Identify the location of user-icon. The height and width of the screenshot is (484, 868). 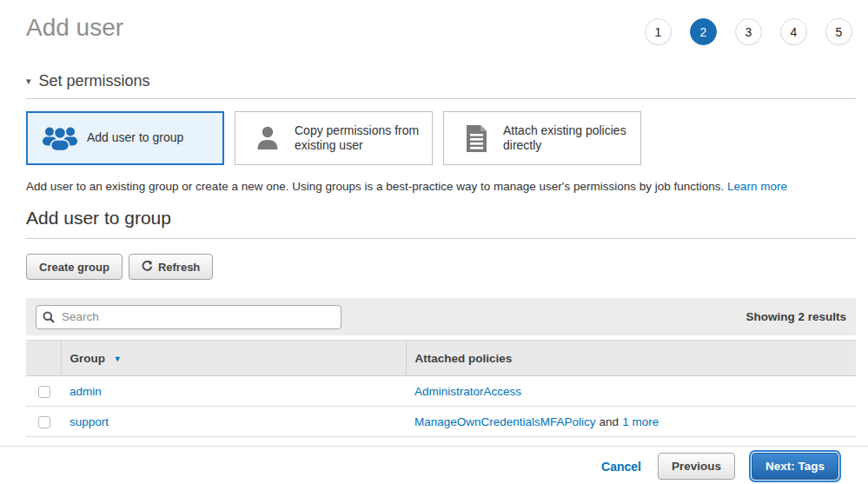
(268, 138).